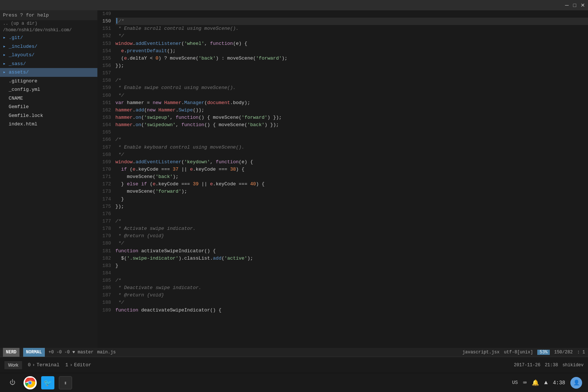  Describe the element at coordinates (352, 310) in the screenshot. I see `code-line: function deactivateSwipeIndicator() {` at that location.